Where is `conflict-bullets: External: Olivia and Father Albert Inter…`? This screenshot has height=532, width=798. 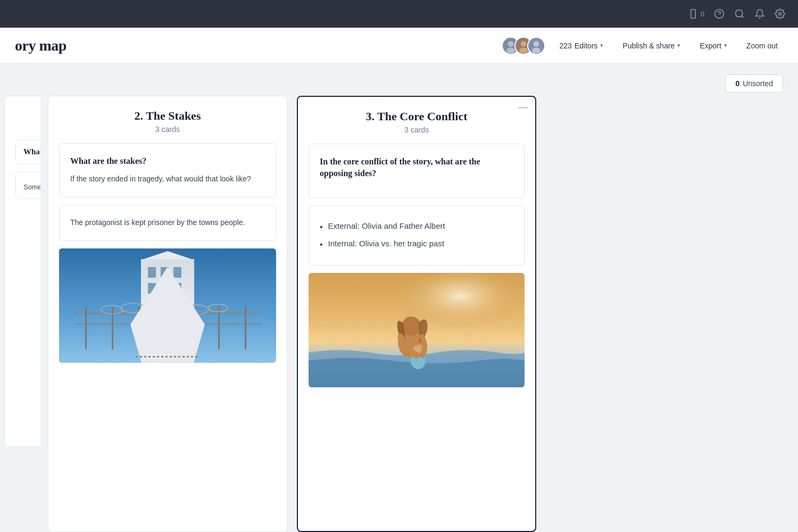 conflict-bullets: External: Olivia and Father Albert Inter… is located at coordinates (417, 236).